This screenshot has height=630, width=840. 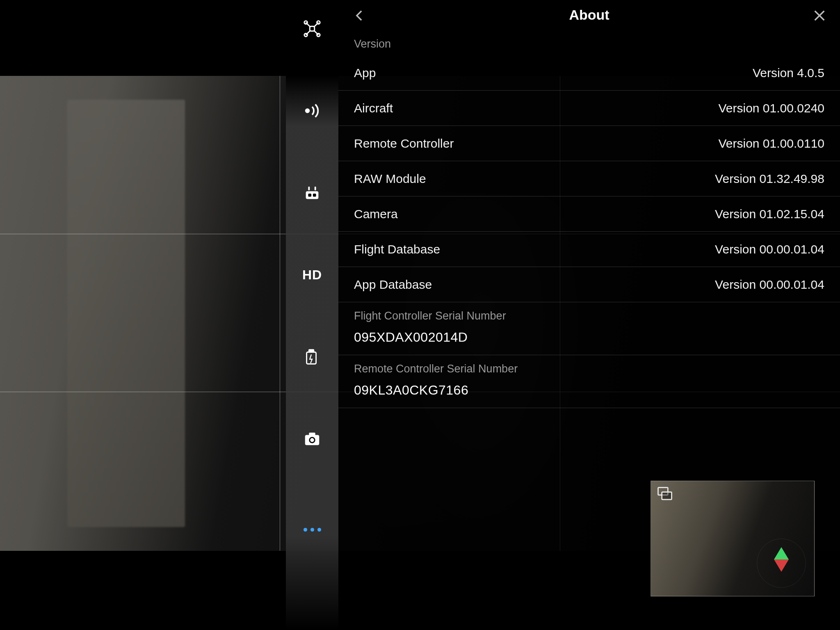 What do you see at coordinates (788, 73) in the screenshot?
I see `row-value: Version 4.0.5` at bounding box center [788, 73].